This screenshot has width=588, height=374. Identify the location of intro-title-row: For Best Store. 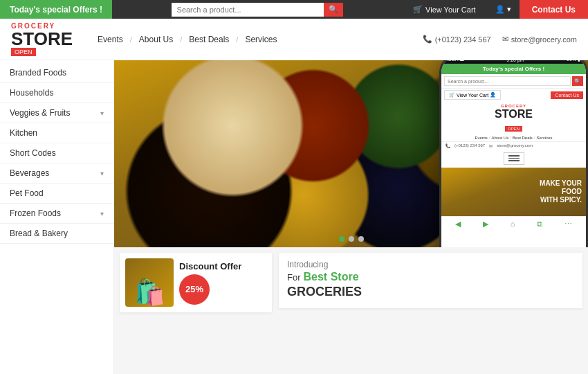
(430, 277).